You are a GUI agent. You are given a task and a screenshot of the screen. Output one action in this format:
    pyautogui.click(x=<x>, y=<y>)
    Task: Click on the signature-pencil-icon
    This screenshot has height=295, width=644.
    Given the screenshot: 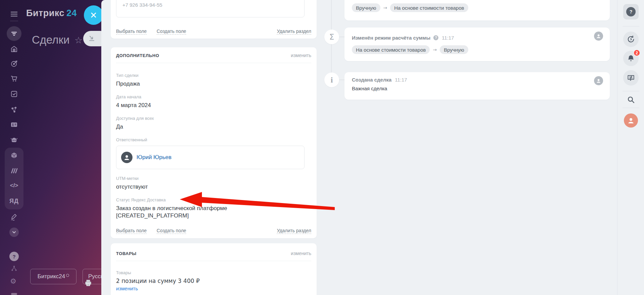 What is the action you would take?
    pyautogui.click(x=14, y=217)
    